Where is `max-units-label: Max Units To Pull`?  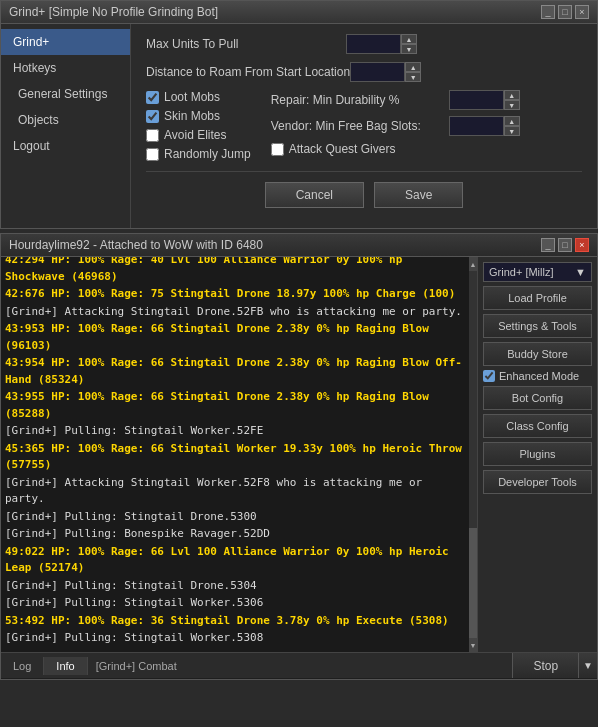 max-units-label: Max Units To Pull is located at coordinates (246, 44).